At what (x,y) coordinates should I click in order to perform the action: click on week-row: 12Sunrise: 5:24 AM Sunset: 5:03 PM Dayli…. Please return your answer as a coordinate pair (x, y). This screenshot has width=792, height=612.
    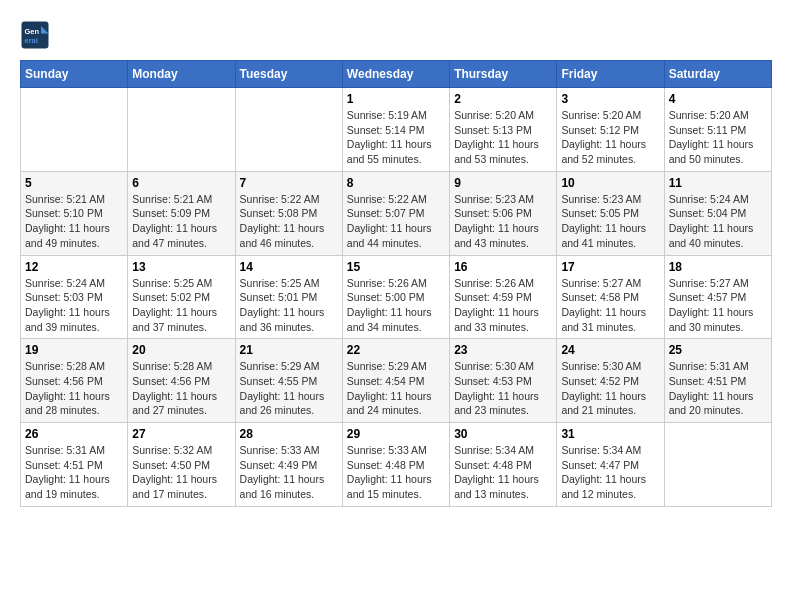
    Looking at the image, I should click on (396, 297).